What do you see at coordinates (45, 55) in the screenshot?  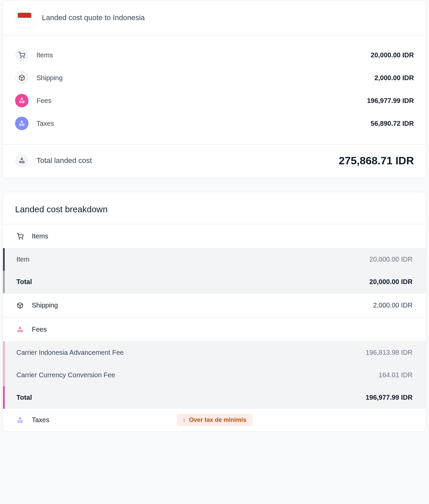 I see `items-label: Items` at bounding box center [45, 55].